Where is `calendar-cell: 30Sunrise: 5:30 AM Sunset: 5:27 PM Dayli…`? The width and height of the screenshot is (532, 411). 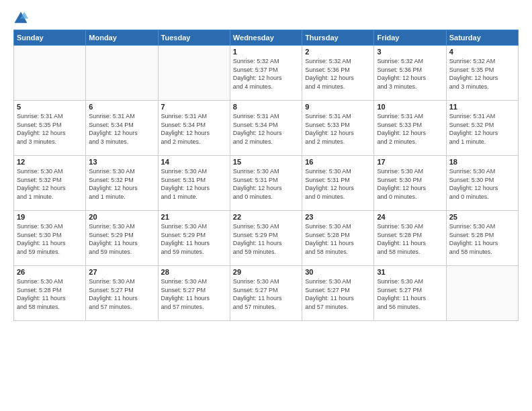 calendar-cell: 30Sunrise: 5:30 AM Sunset: 5:27 PM Dayli… is located at coordinates (339, 293).